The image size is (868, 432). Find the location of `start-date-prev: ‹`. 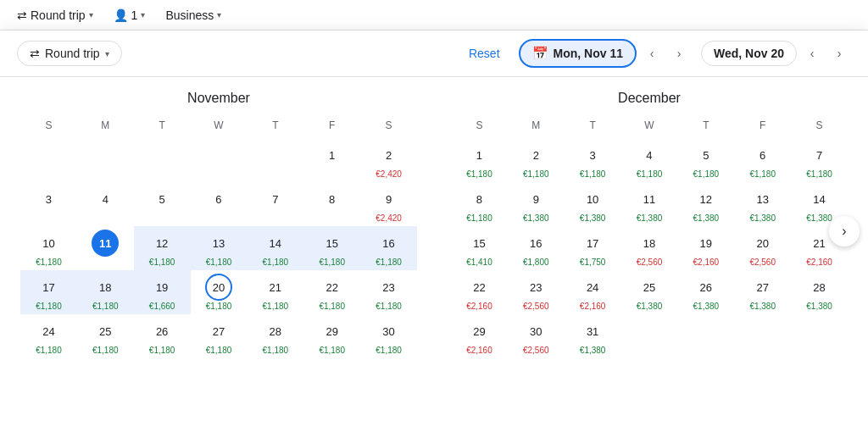

start-date-prev: ‹ is located at coordinates (652, 53).